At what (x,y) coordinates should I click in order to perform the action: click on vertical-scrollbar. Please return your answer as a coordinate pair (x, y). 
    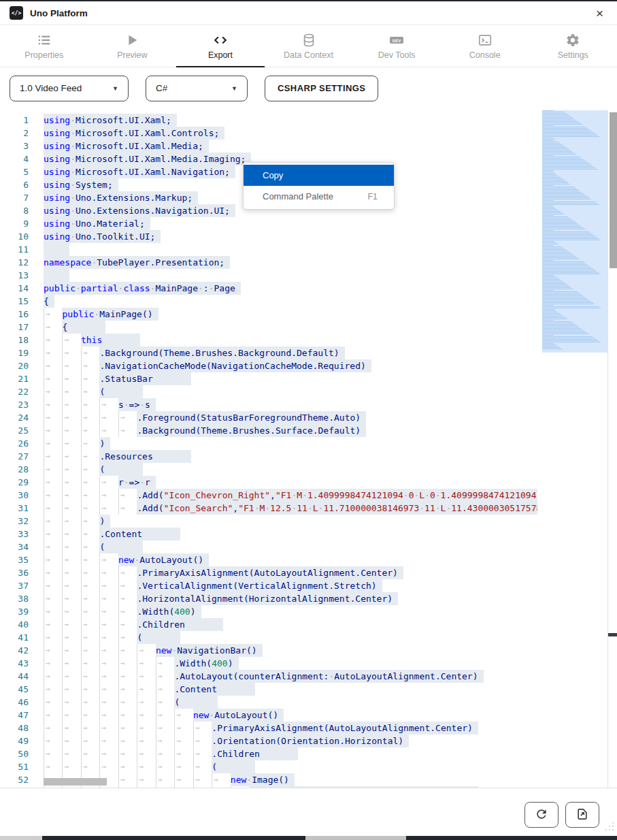
    Looking at the image, I should click on (612, 449).